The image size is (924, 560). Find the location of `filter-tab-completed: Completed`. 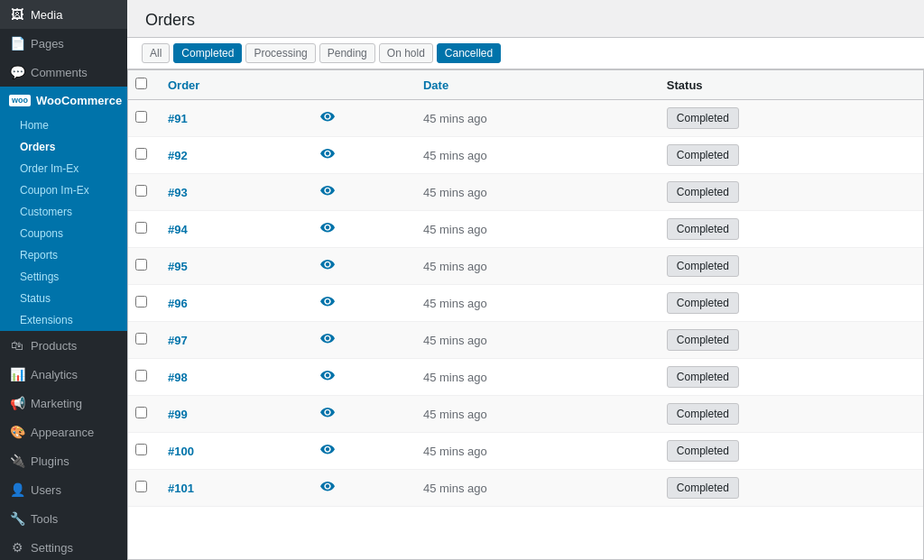

filter-tab-completed: Completed is located at coordinates (208, 53).